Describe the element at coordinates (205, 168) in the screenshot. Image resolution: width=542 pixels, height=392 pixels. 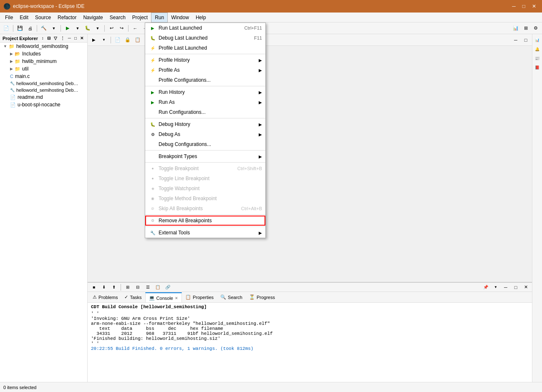
I see `menu-toggle-breakpoint: ● Toggle Breakpoint Ctrl+Shift+B` at that location.